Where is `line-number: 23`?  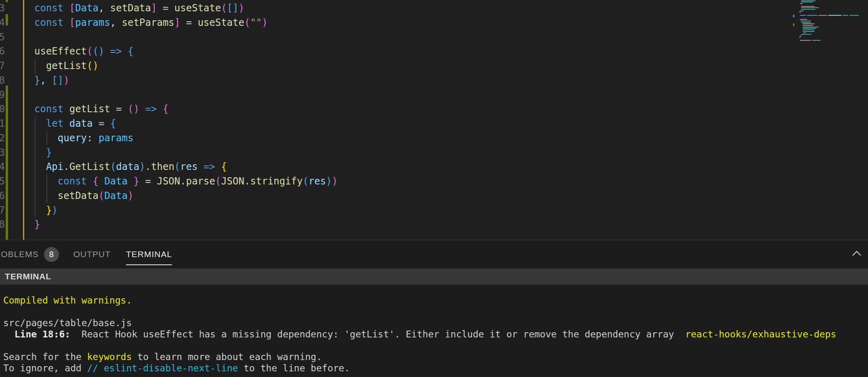
line-number: 23 is located at coordinates (2, 153).